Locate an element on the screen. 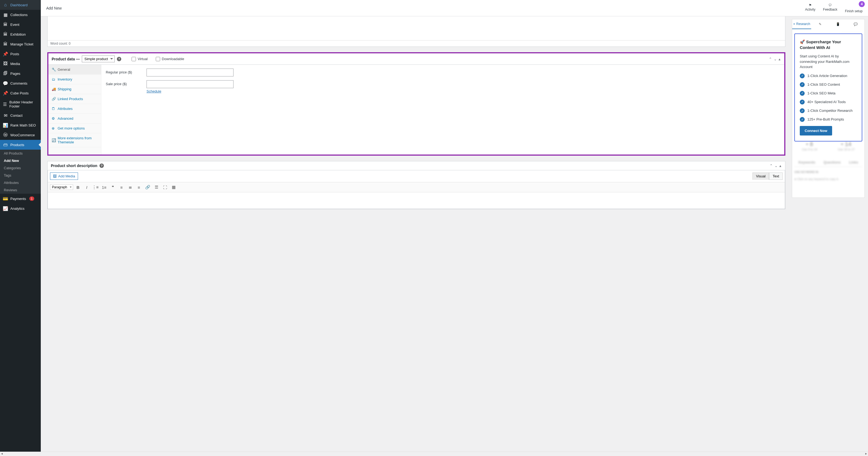  feedback-icon: 🗩 is located at coordinates (830, 5).